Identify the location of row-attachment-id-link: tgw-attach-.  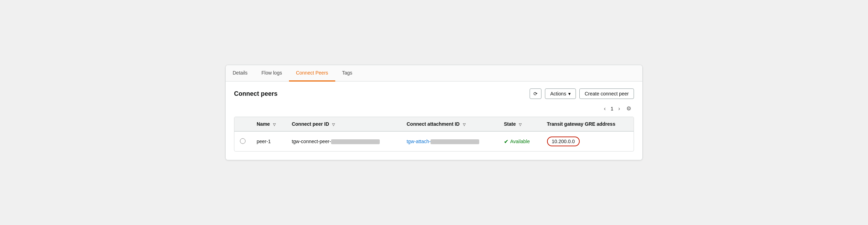
(443, 141).